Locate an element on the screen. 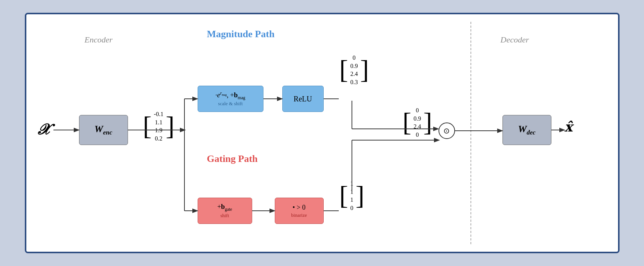  relu-label: ReLU is located at coordinates (303, 99).